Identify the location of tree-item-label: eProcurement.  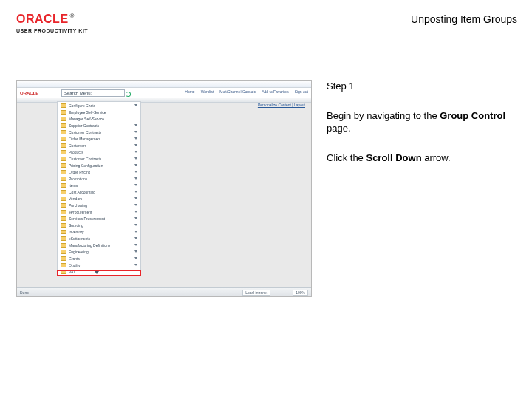
(80, 212).